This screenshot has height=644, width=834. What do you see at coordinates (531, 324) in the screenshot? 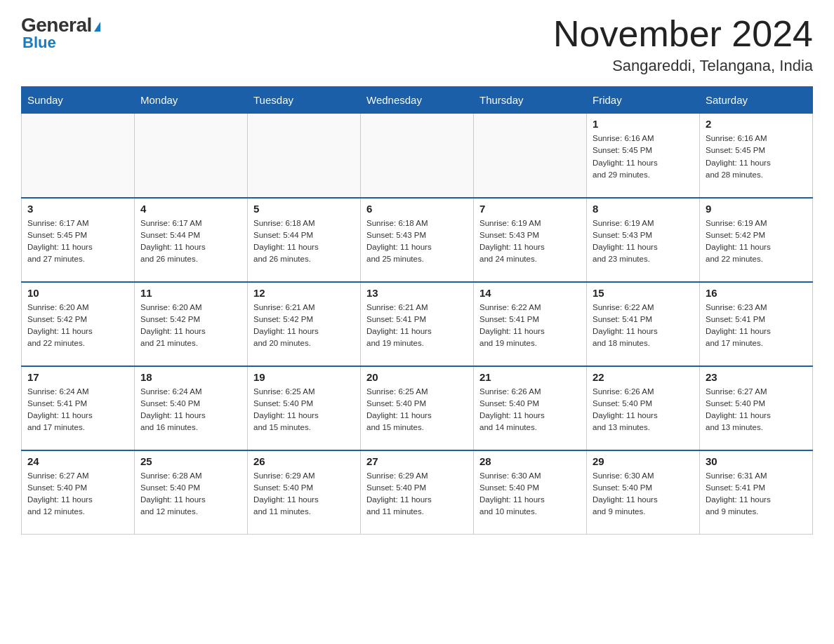
I see `calendar-cell: 14Sunrise: 6:22 AM Sunset: 5:41 PM Dayli…` at bounding box center [531, 324].